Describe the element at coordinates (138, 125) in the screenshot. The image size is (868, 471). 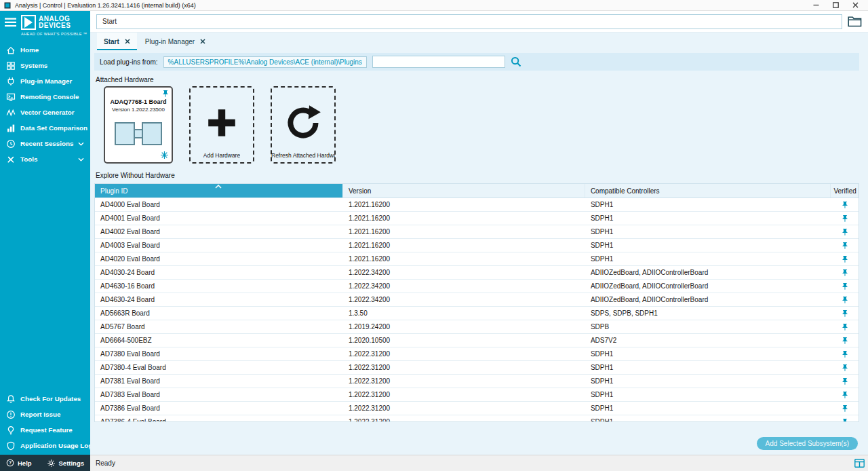
I see `hardware-card-adaq7768-1: ADAQ7768-1 Board Version 1.2022.23500` at that location.